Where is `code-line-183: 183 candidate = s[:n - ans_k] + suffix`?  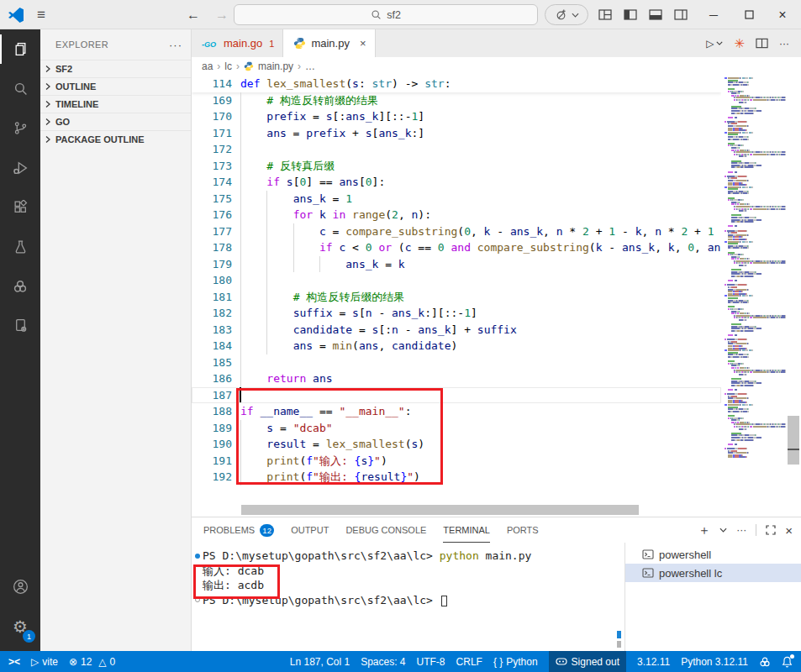
code-line-183: 183 candidate = s[:n - ans_k] + suffix is located at coordinates (456, 330).